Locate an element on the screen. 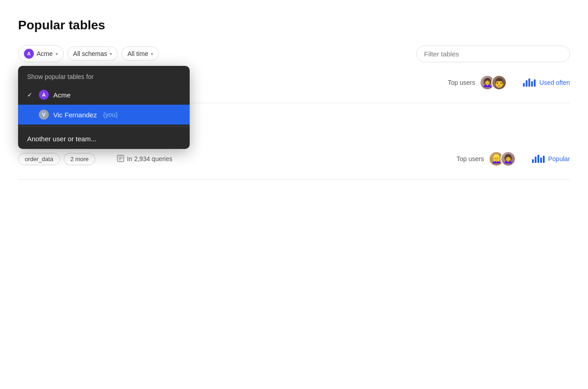 Image resolution: width=588 pixels, height=389 pixels. another-user-label: Another user or team... is located at coordinates (61, 139).